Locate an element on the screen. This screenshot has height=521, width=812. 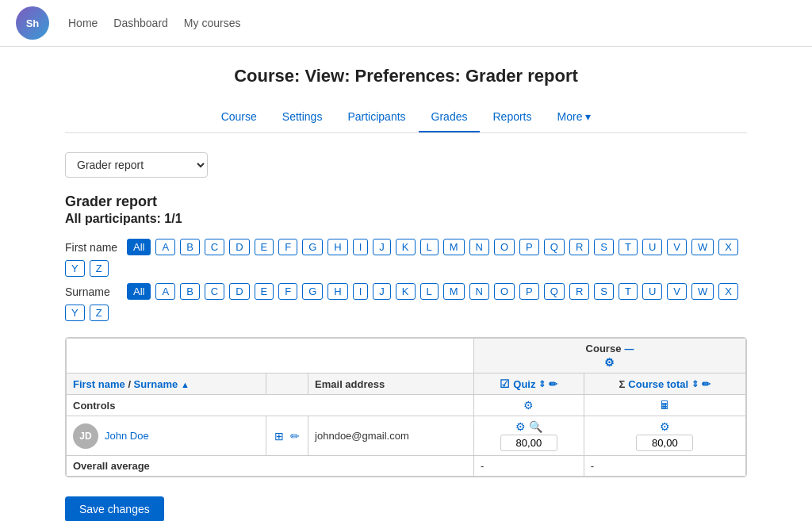
firstname-filter-m: M is located at coordinates (454, 247).